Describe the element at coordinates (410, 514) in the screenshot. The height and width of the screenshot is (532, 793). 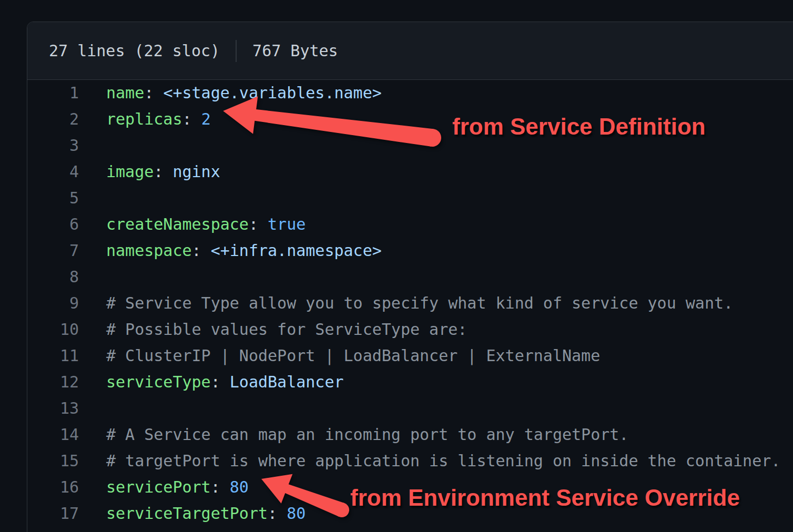
I see `code-line: 17serviceTargetPort: 80` at that location.